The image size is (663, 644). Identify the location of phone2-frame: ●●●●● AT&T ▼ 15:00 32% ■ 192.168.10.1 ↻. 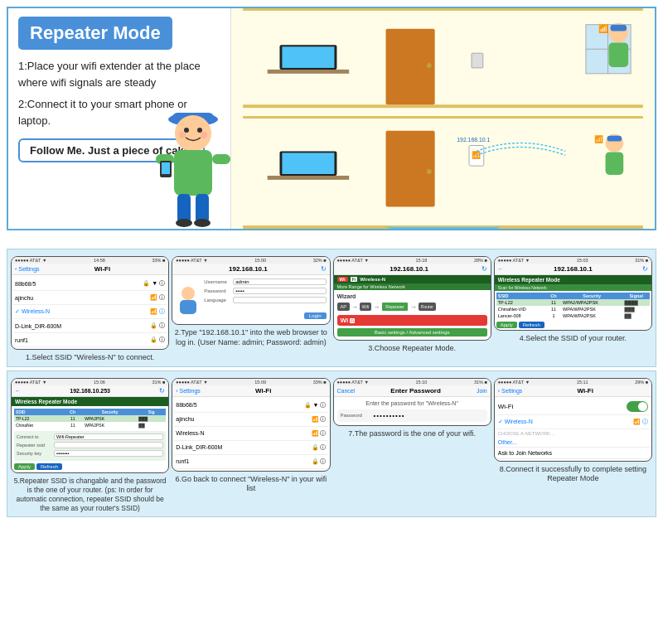
(250, 290).